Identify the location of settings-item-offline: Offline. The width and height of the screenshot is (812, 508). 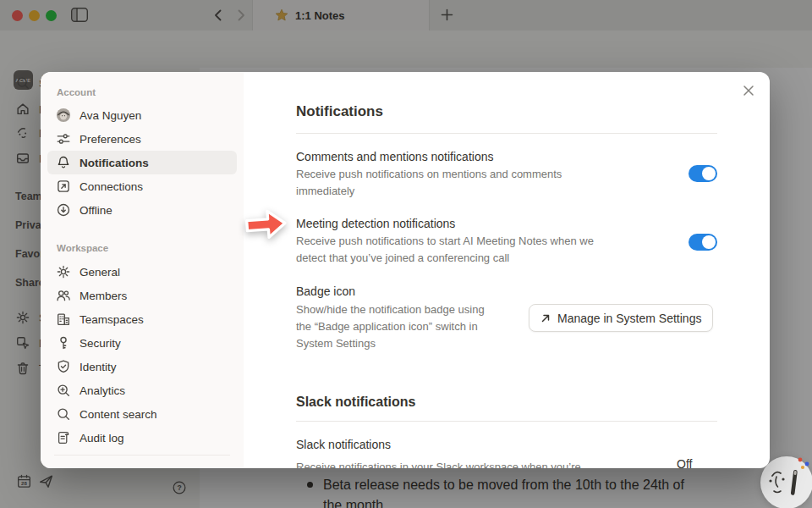
(142, 210).